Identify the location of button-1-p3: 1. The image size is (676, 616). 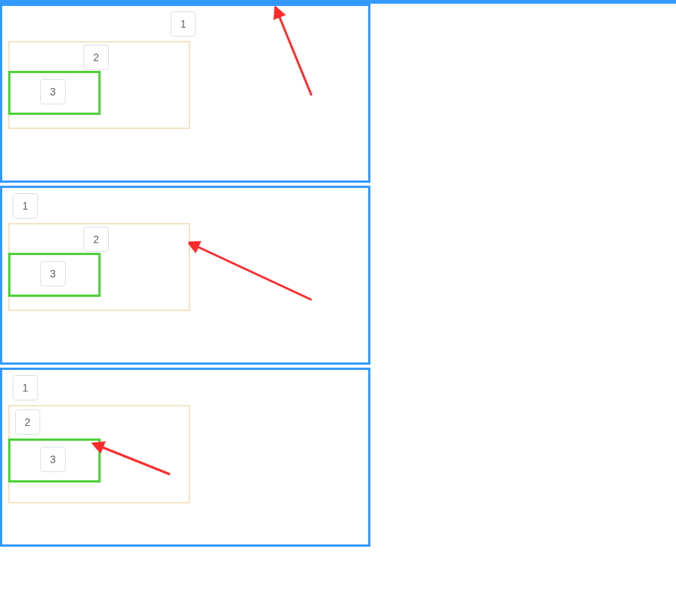
(25, 388).